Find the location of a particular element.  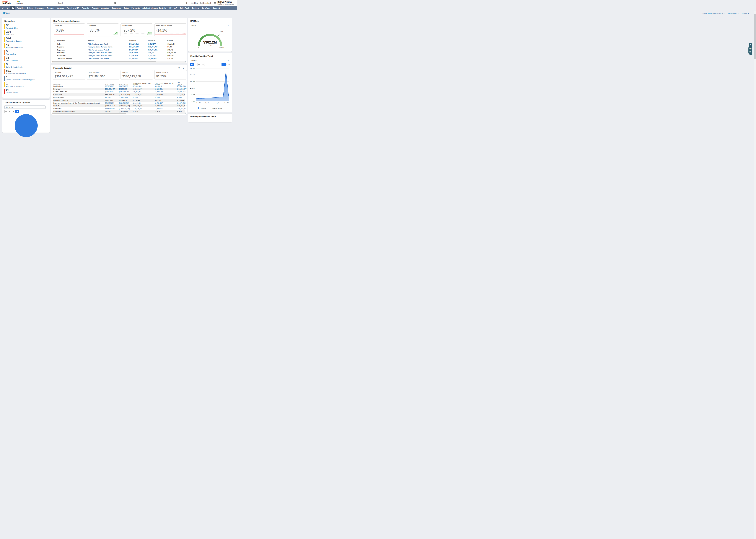

nav-item-revenue: Revenue is located at coordinates (51, 8).